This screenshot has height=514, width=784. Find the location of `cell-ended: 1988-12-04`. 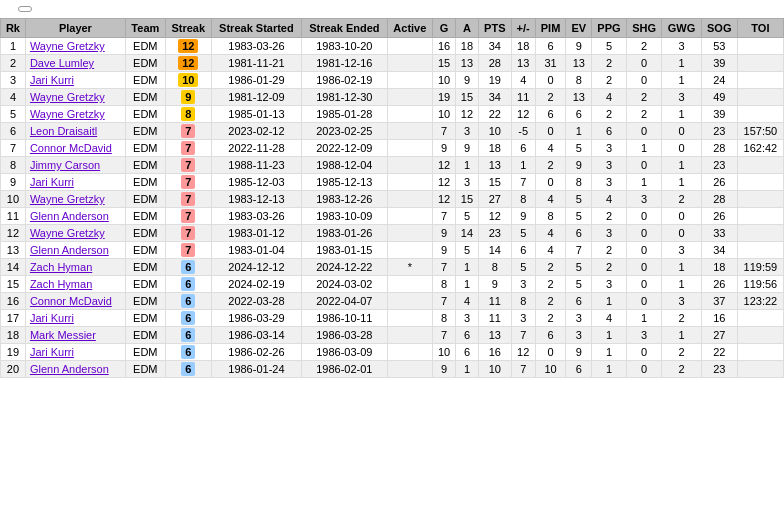

cell-ended: 1988-12-04 is located at coordinates (345, 166).